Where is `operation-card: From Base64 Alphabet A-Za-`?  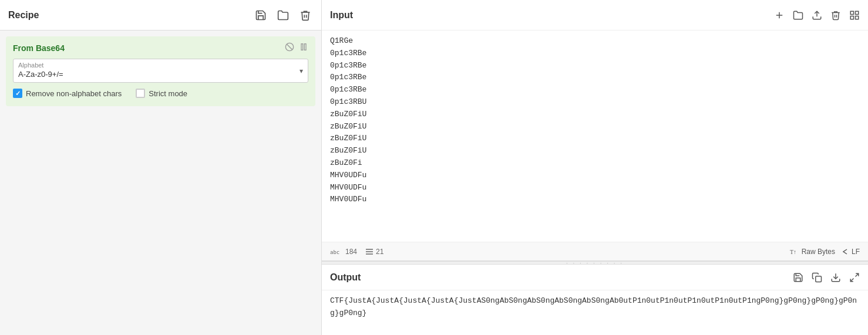 operation-card: From Base64 Alphabet A-Za- is located at coordinates (161, 72).